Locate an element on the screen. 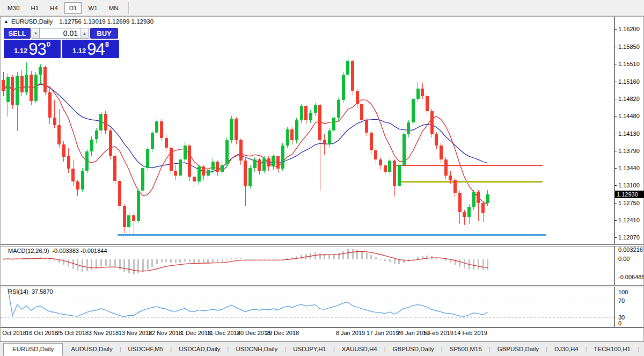  timeframe-toolbar: M30H1H4D1W1MN is located at coordinates (322, 8).